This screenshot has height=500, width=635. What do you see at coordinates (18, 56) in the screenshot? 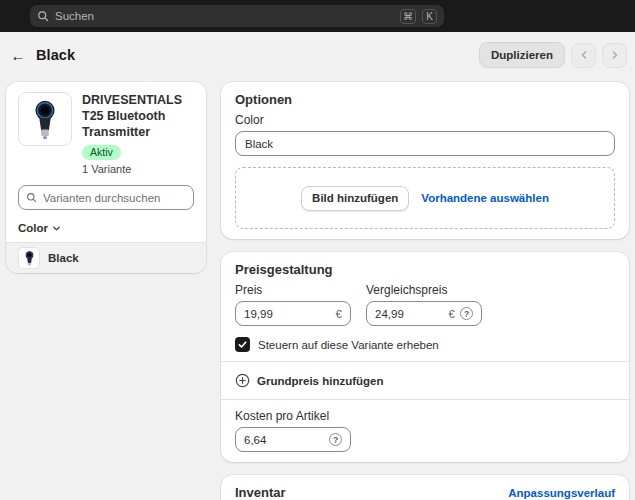
I see `back-button: ←` at bounding box center [18, 56].